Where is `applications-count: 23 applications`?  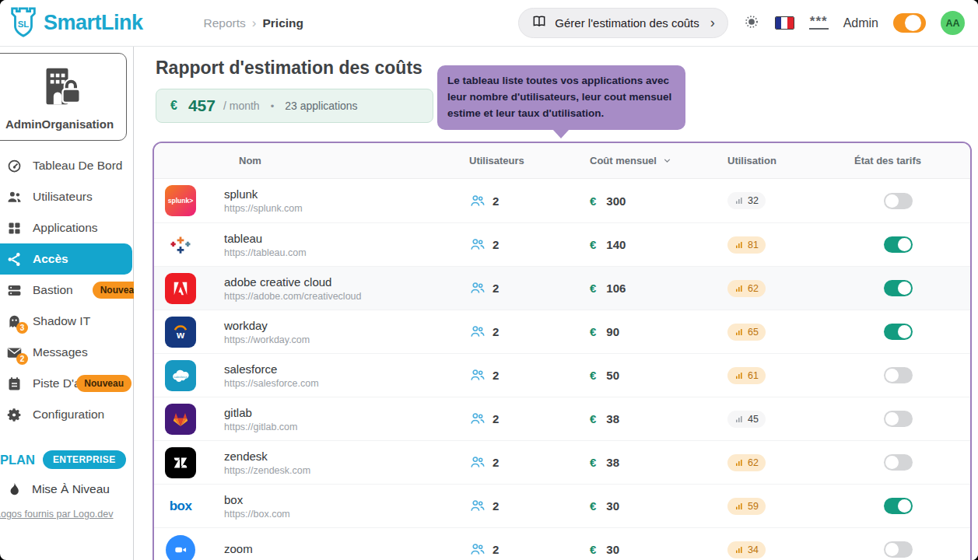 applications-count: 23 applications is located at coordinates (321, 106).